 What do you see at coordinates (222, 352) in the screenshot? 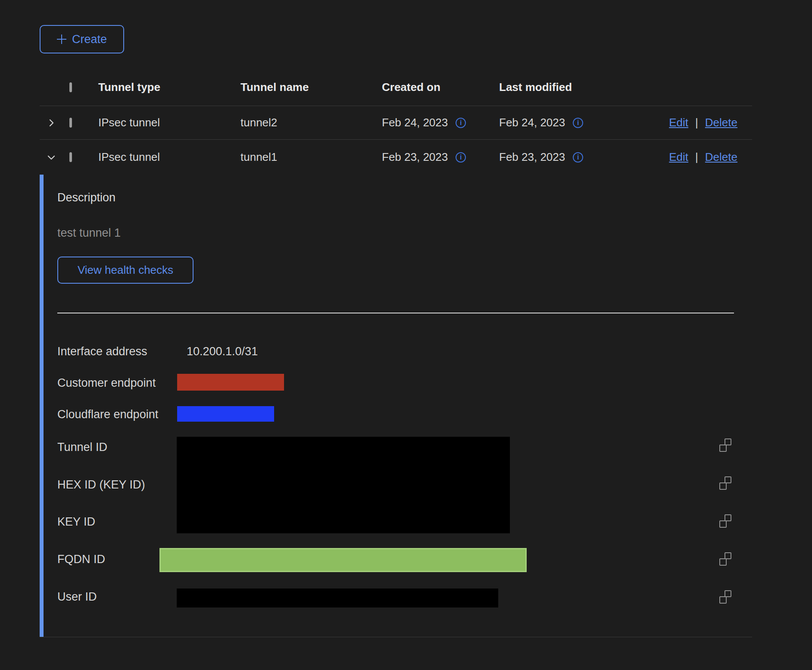
I see `interface-address-value: 10.200.1.0/31` at bounding box center [222, 352].